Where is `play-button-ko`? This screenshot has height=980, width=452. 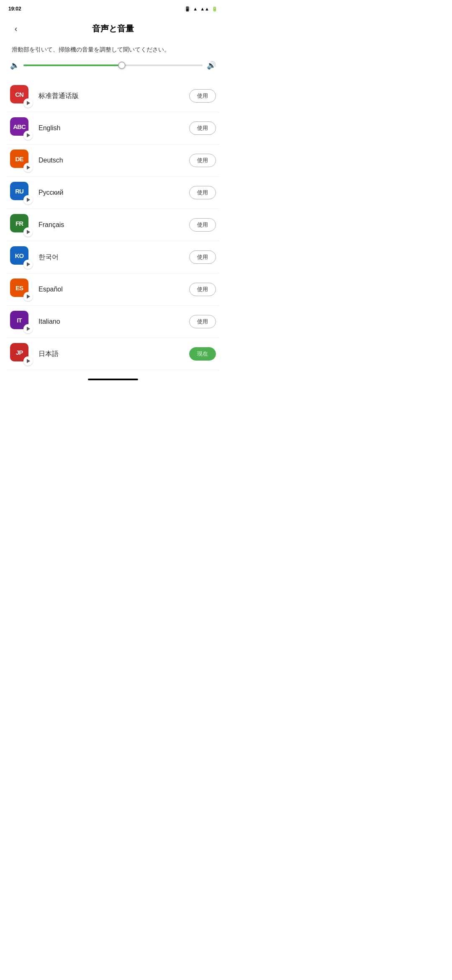 play-button-ko is located at coordinates (28, 264).